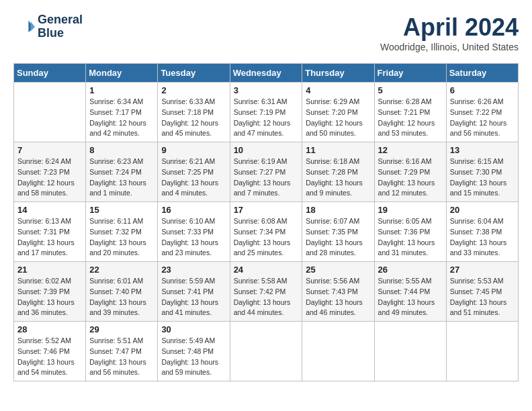 The width and height of the screenshot is (532, 411). Describe the element at coordinates (410, 232) in the screenshot. I see `calendar-cell: 19Sunrise: 6:05 AMSunset: 7:36 PMDayligh…` at that location.